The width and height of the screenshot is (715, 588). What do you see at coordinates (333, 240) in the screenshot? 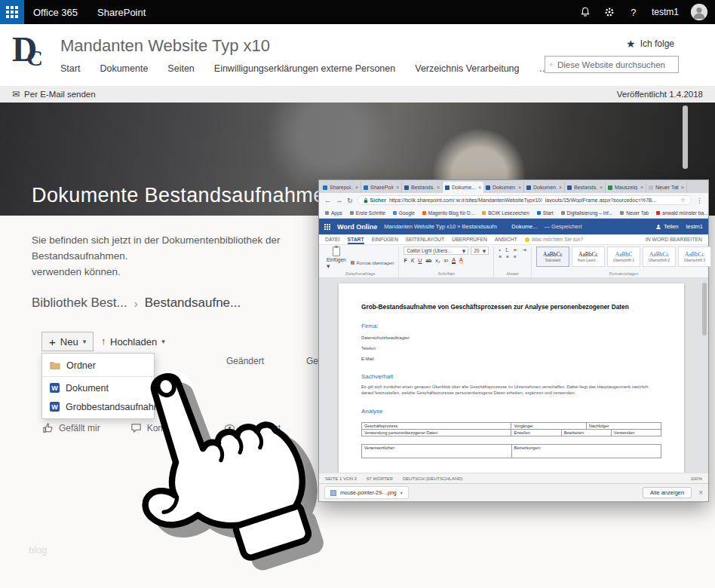
I see `ribbon-tab-datei: DATEI` at bounding box center [333, 240].